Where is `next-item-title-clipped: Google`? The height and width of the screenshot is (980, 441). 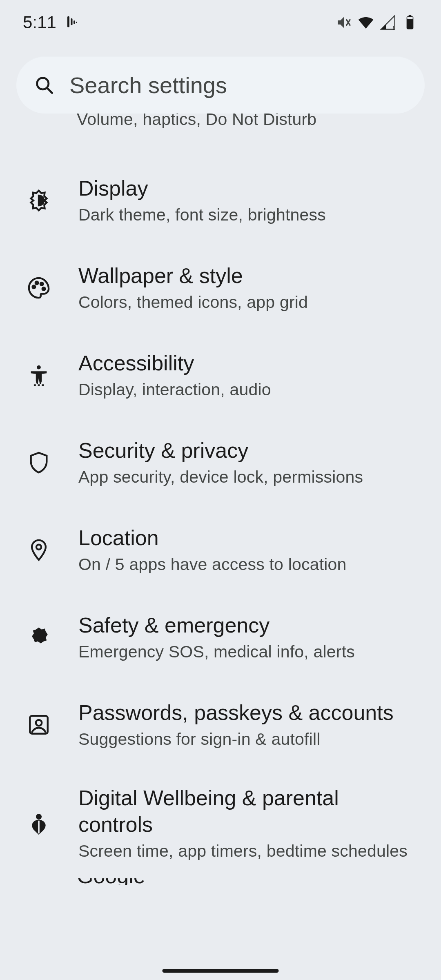 next-item-title-clipped: Google is located at coordinates (220, 882).